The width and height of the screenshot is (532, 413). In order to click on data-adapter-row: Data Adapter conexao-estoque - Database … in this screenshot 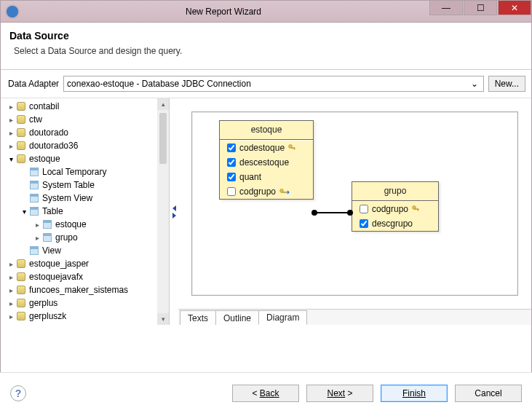, I will do `click(266, 84)`.